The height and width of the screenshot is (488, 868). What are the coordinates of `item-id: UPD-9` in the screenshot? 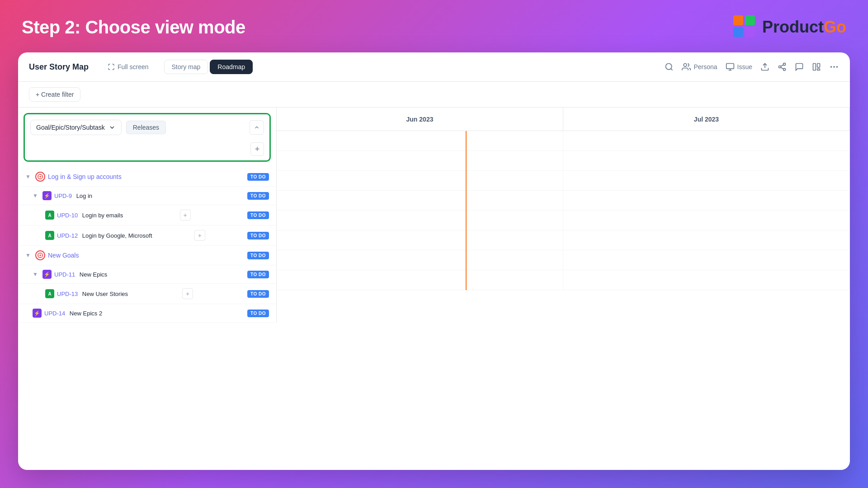 It's located at (63, 196).